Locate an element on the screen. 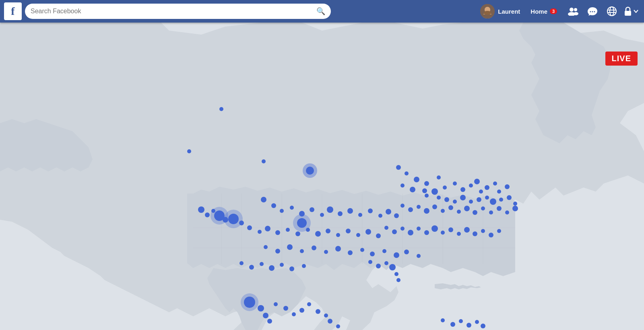 The image size is (644, 330). avatar is located at coordinates (487, 11).